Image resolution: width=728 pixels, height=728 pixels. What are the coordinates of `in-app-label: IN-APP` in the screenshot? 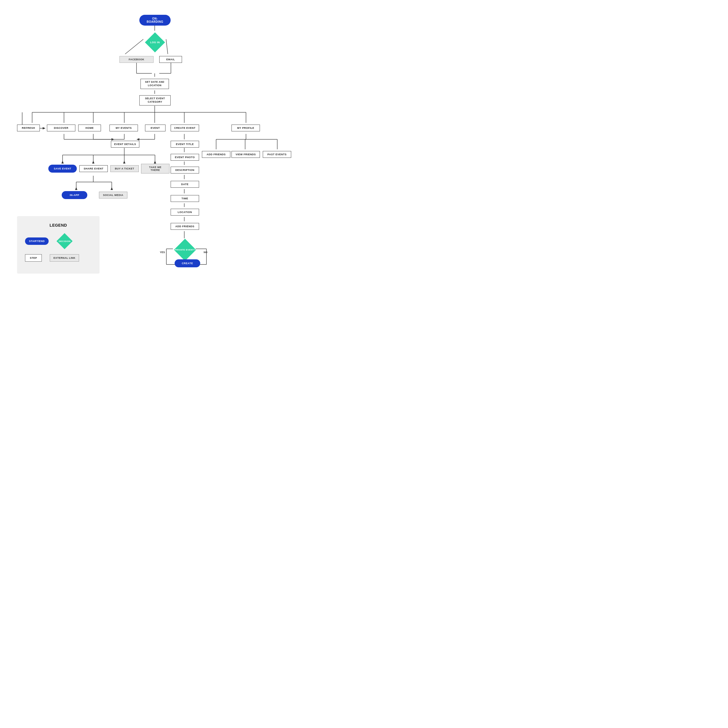 It's located at (75, 195).